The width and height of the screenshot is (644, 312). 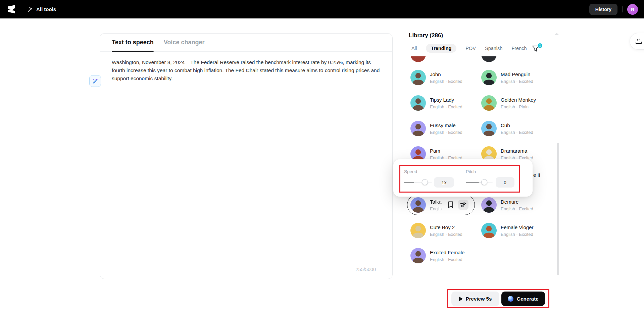 I want to click on voice-meta: TalkaEnglis, so click(x=437, y=205).